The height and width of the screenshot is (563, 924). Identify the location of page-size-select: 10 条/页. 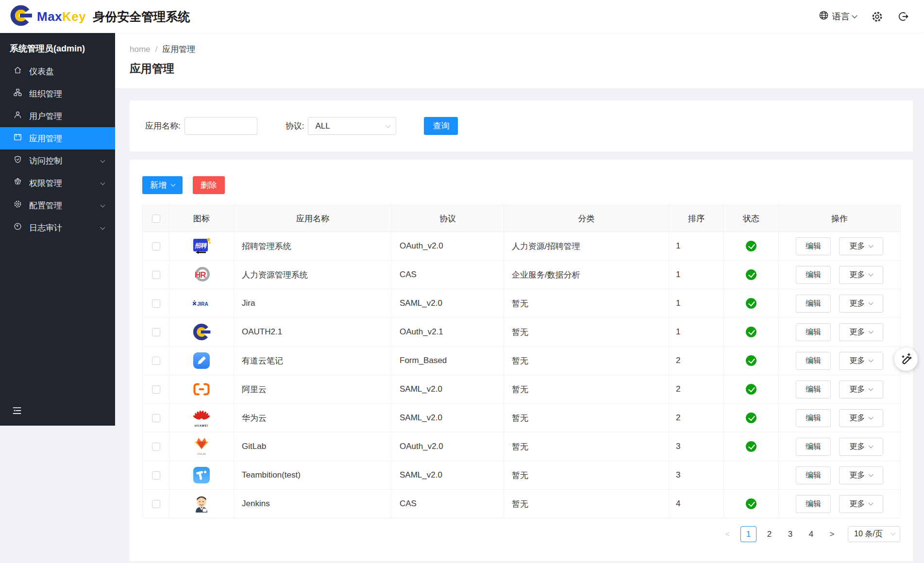
(874, 534).